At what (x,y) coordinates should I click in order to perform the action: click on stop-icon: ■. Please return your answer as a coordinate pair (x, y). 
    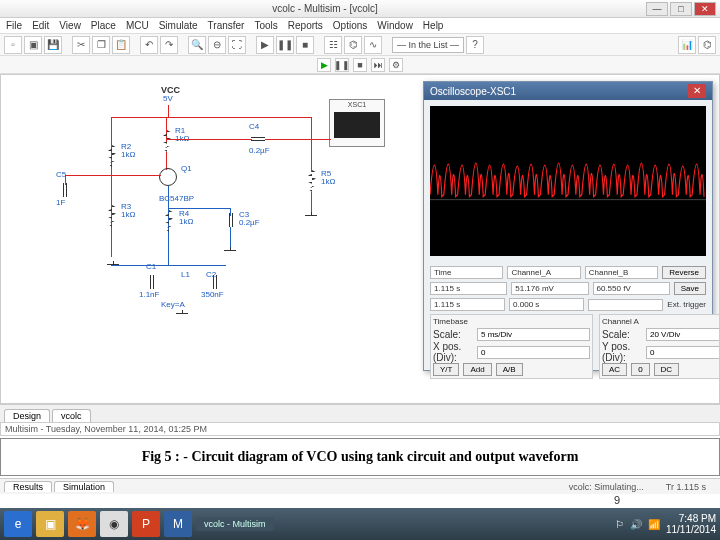
    Looking at the image, I should click on (305, 45).